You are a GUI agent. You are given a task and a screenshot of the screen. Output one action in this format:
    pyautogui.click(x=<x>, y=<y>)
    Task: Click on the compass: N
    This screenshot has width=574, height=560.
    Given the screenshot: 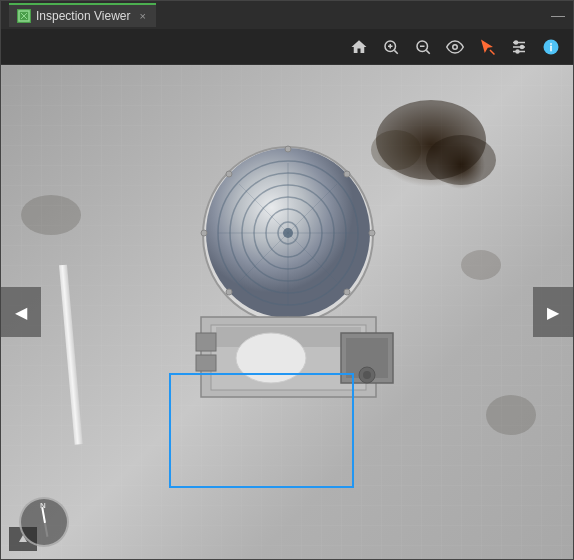 What is the action you would take?
    pyautogui.click(x=44, y=522)
    